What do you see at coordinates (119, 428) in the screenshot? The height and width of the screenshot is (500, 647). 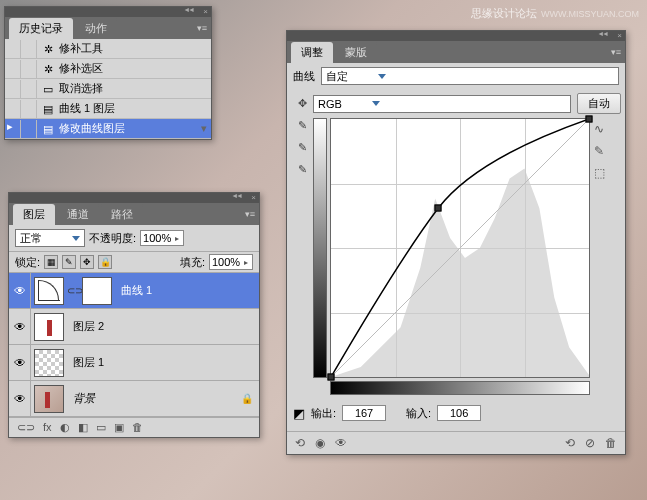 I see `new-layer-icon: ▣` at bounding box center [119, 428].